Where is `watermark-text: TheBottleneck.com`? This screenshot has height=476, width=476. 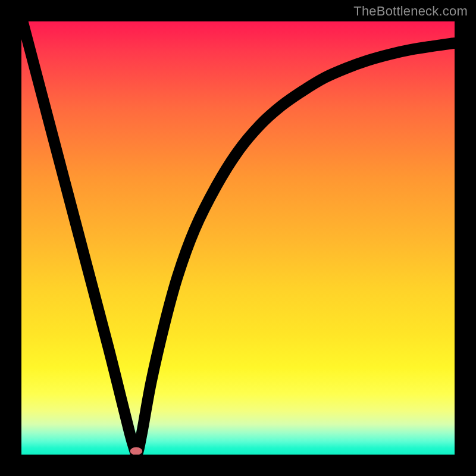 watermark-text: TheBottleneck.com is located at coordinates (411, 11).